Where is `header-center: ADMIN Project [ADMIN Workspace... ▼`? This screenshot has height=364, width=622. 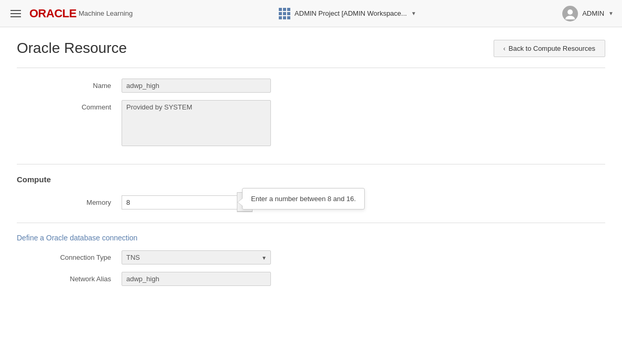
header-center: ADMIN Project [ADMIN Workspace... ▼ is located at coordinates (347, 14).